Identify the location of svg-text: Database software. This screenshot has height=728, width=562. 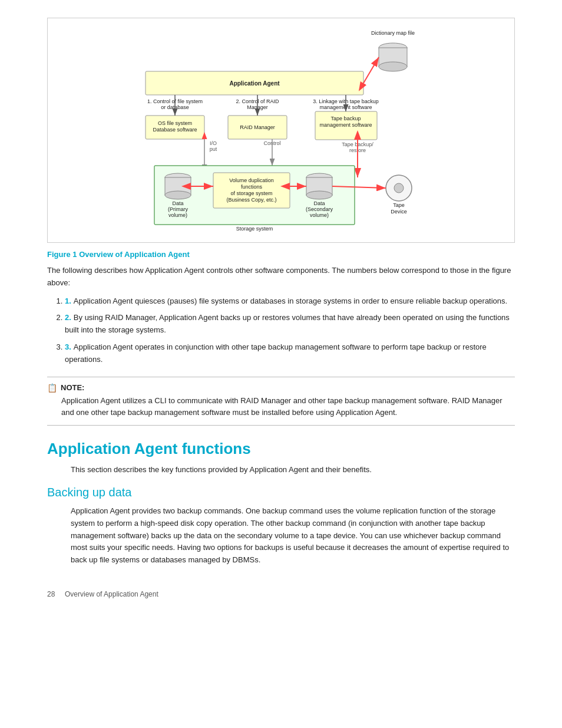
(174, 130).